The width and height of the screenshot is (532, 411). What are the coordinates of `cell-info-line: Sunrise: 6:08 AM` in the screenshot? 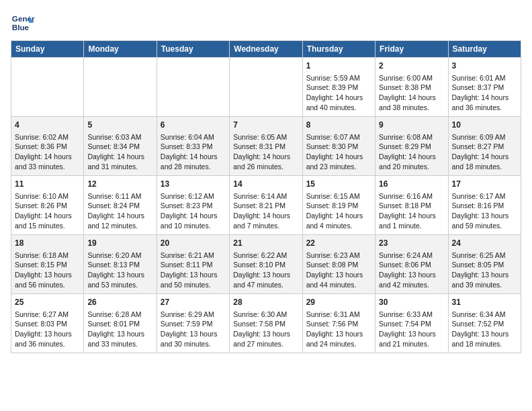 It's located at (411, 137).